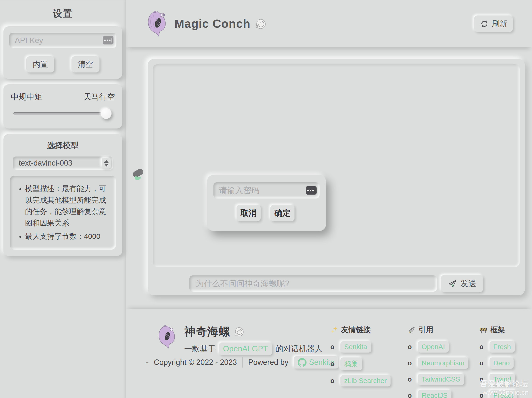 The width and height of the screenshot is (532, 398). Describe the element at coordinates (468, 284) in the screenshot. I see `send-label: 发送` at that location.